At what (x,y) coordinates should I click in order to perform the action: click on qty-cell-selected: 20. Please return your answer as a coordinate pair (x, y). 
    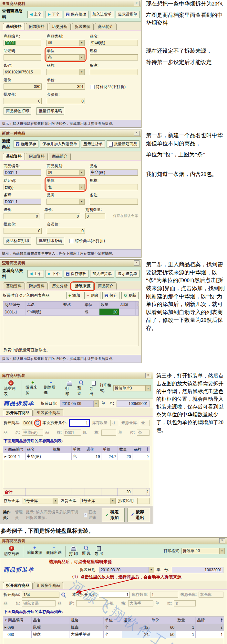
    Looking at the image, I should click on (109, 312).